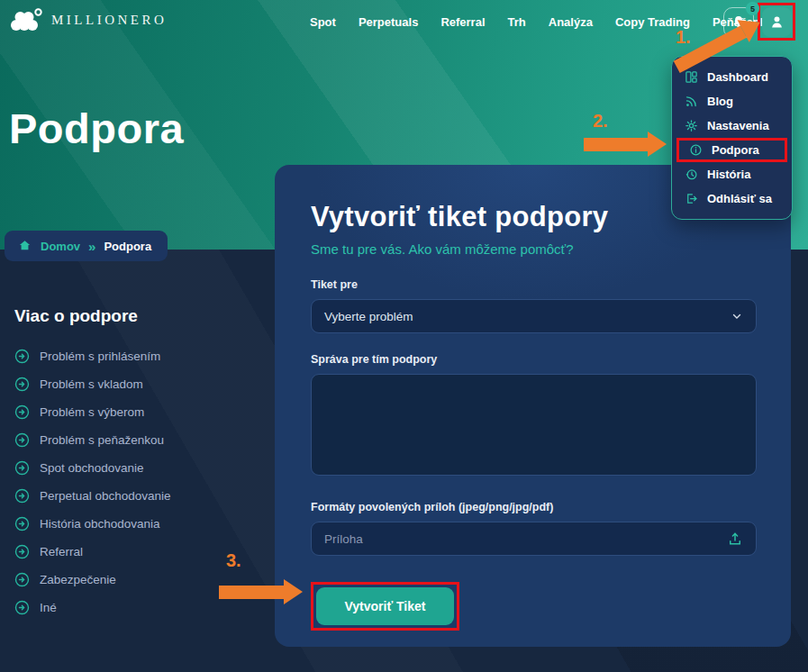  I want to click on support-topics-sidebar: Viac o podpore Problém s prihlásením Pro…, so click(141, 464).